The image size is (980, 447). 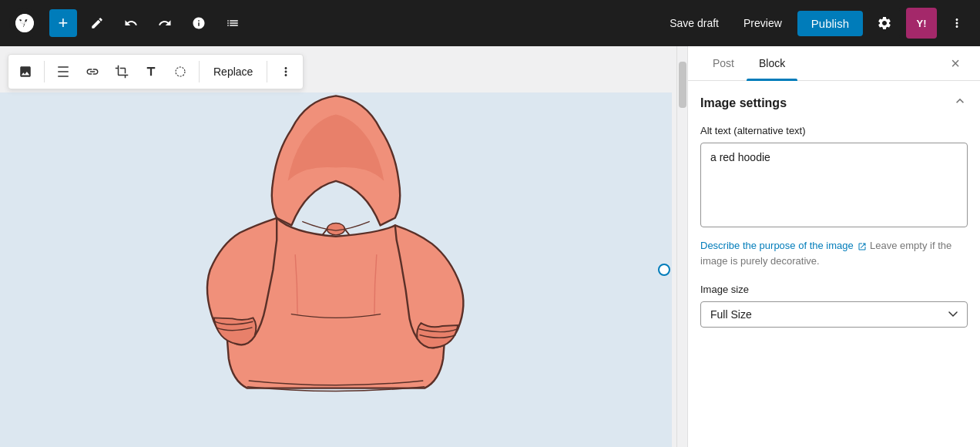 What do you see at coordinates (772, 63) in the screenshot?
I see `tab-block: Block` at bounding box center [772, 63].